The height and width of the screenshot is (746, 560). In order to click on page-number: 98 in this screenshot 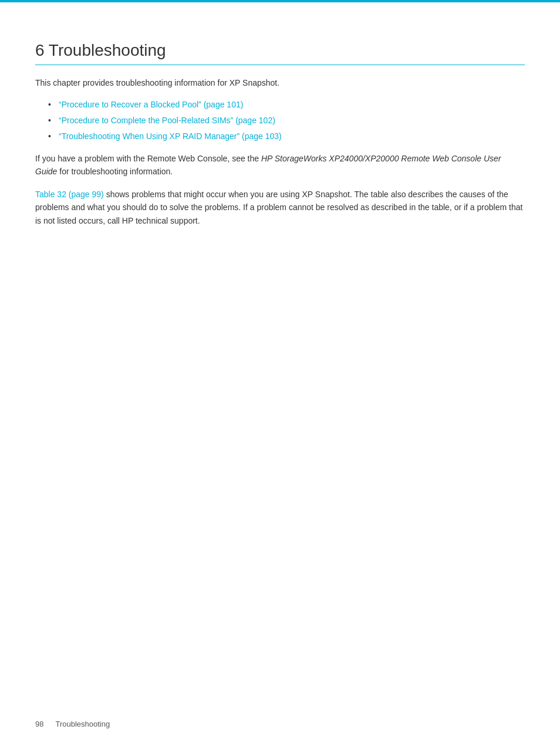, I will do `click(39, 724)`.